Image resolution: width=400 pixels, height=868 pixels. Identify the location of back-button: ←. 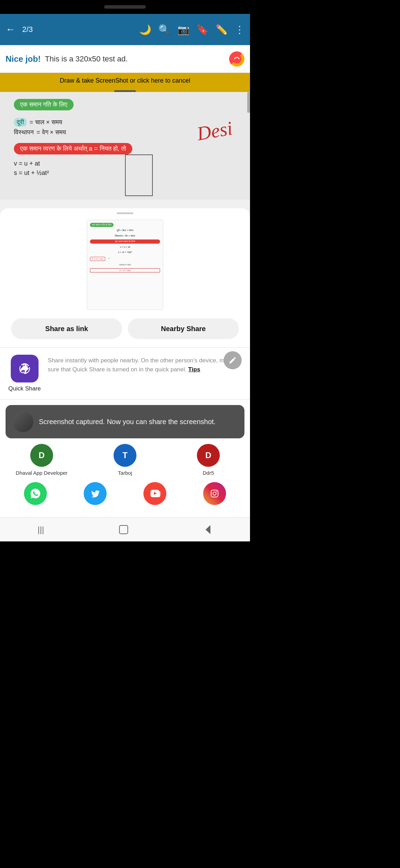
(10, 30).